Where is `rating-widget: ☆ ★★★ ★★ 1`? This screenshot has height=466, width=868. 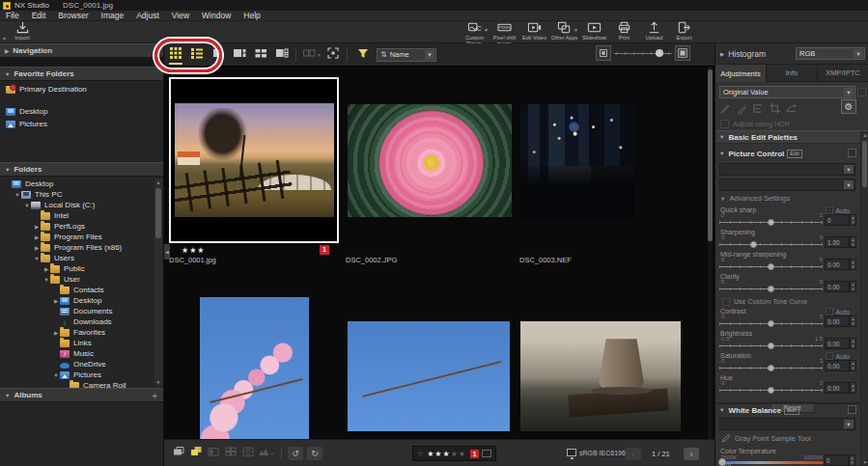
rating-widget: ☆ ★★★ ★★ 1 is located at coordinates (454, 453).